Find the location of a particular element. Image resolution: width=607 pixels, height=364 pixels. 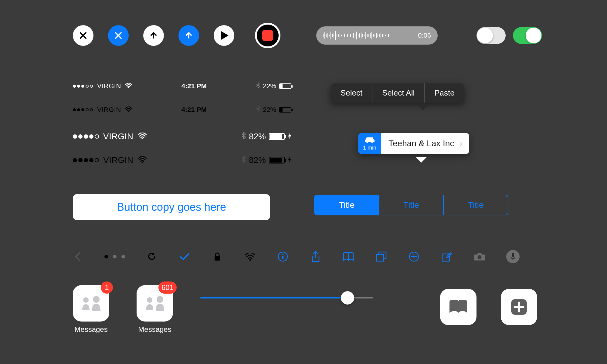

share-icon is located at coordinates (316, 257).